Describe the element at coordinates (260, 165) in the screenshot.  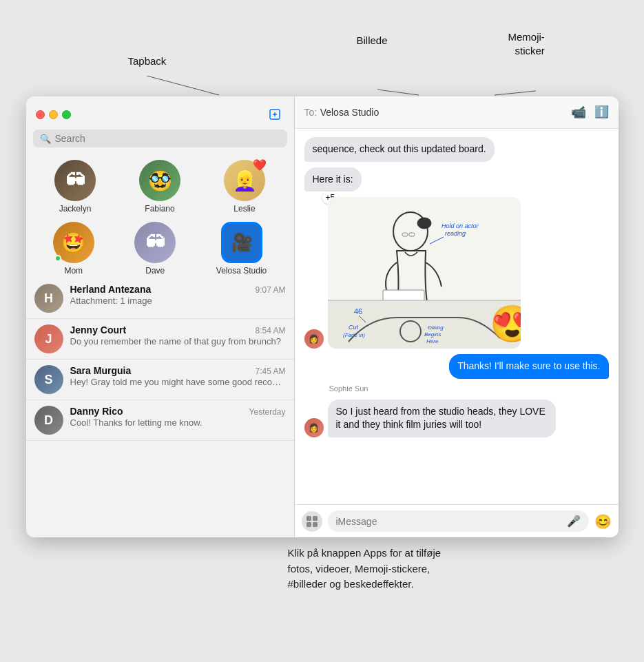
I see `heart-badge: ❤️` at that location.